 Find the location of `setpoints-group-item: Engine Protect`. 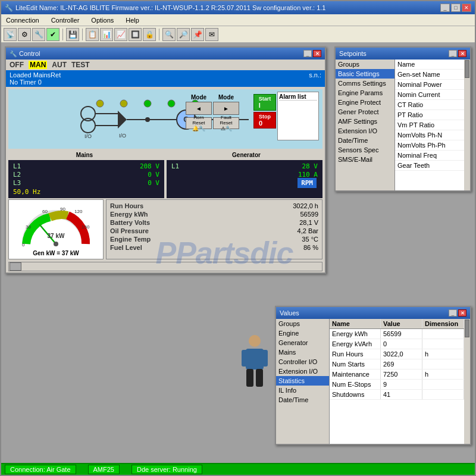

setpoints-group-item: Engine Protect is located at coordinates (365, 102).